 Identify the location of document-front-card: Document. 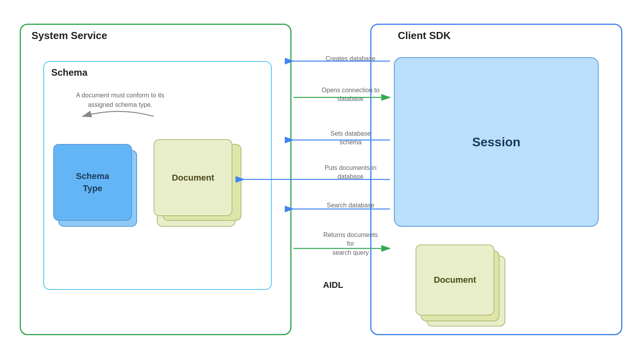
(193, 177).